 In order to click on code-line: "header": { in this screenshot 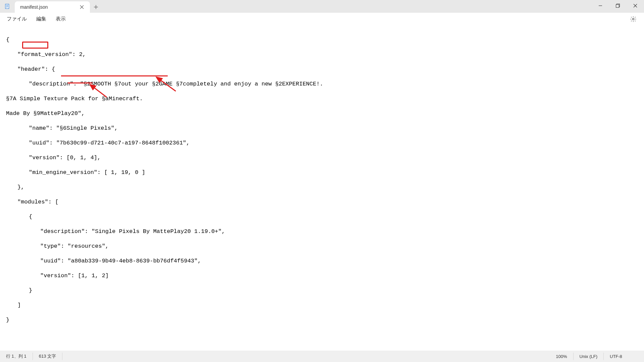, I will do `click(325, 69)`.